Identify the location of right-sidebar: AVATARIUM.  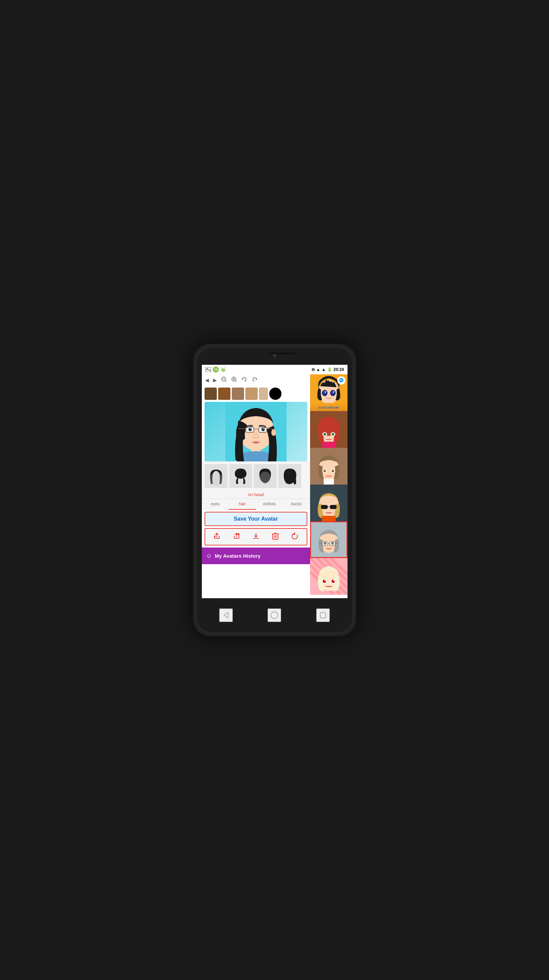
(329, 486).